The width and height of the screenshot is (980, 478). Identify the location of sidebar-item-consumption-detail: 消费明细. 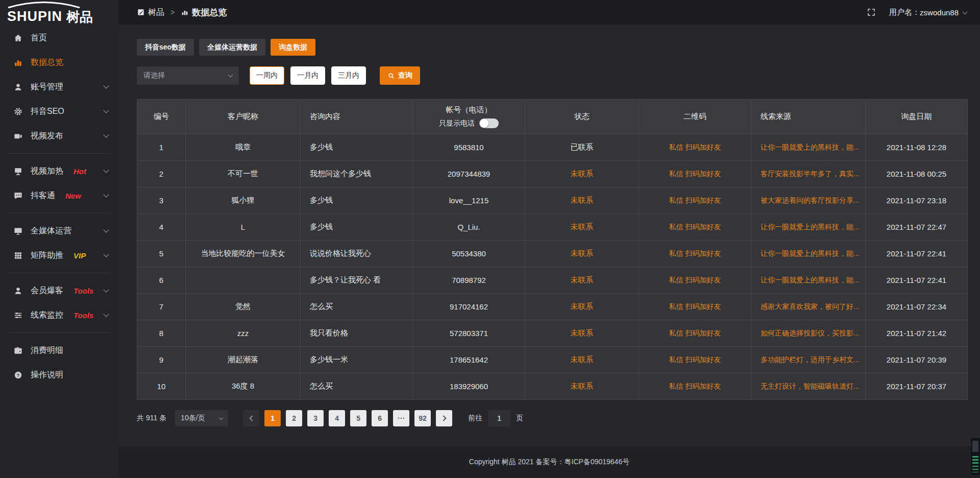
(59, 350).